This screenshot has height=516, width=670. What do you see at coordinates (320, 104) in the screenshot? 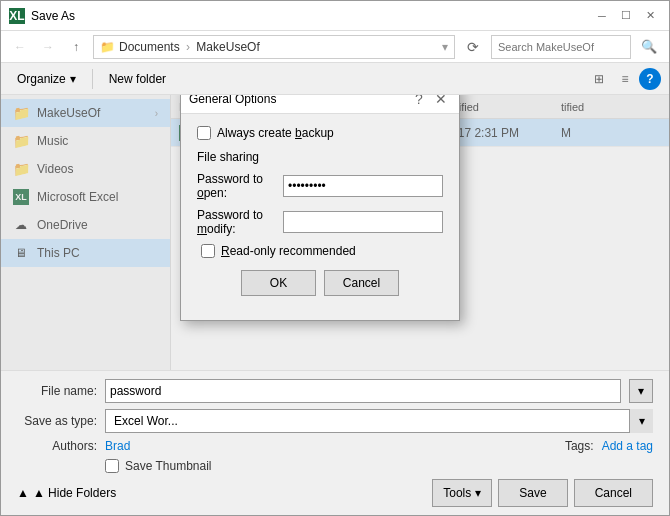
I see `dialog-title-bar: General Options ? ✕` at bounding box center [320, 104].